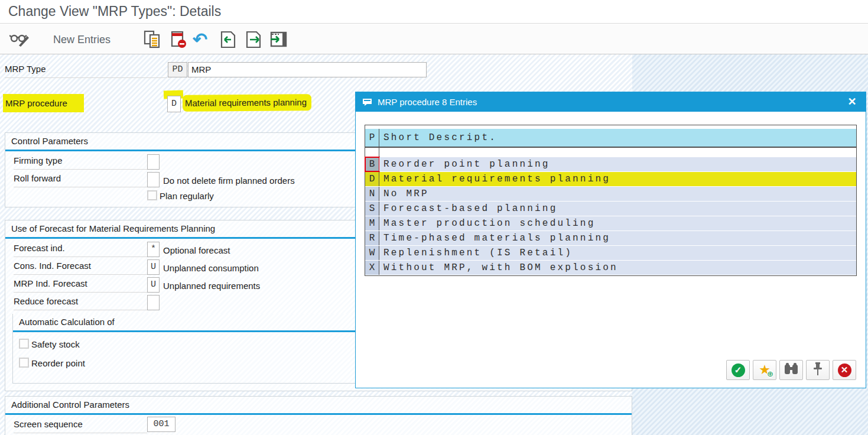 This screenshot has width=868, height=435. I want to click on plus-circle-icon: ⊕, so click(771, 374).